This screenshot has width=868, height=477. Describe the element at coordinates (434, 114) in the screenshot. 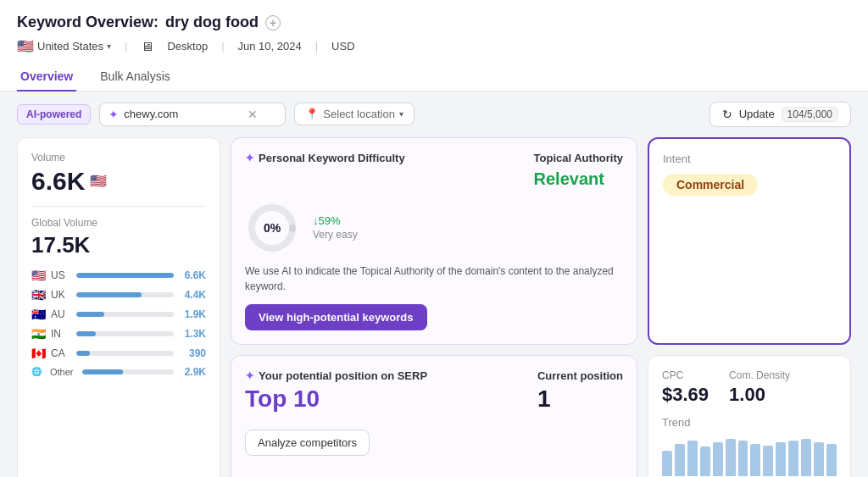

I see `toolbar: AI-powered ✦ ✕ 📍 Select location ▾ ↻ Upd…` at that location.